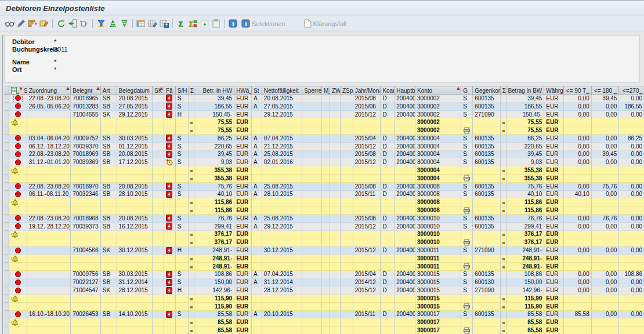  Describe the element at coordinates (335, 275) in the screenshot. I see `cell-zw` at that location.